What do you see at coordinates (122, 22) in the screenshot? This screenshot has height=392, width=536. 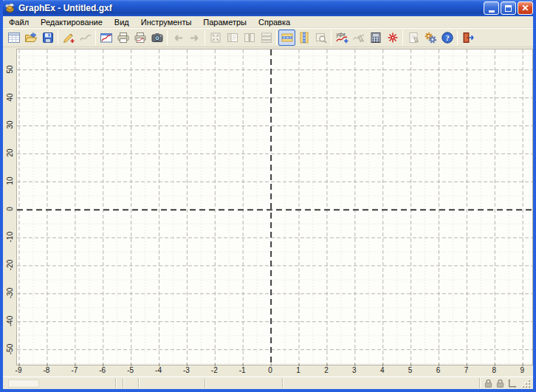 I see `menu-item-3: Вид` at bounding box center [122, 22].